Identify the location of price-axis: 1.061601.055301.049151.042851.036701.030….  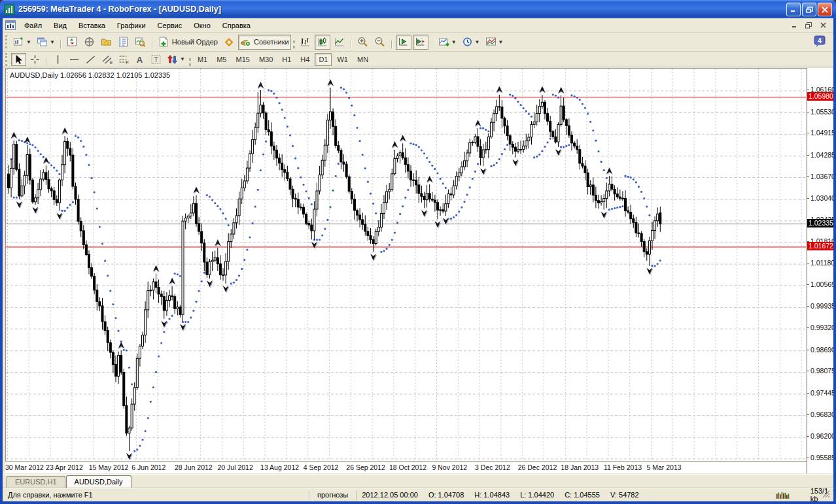
(820, 271).